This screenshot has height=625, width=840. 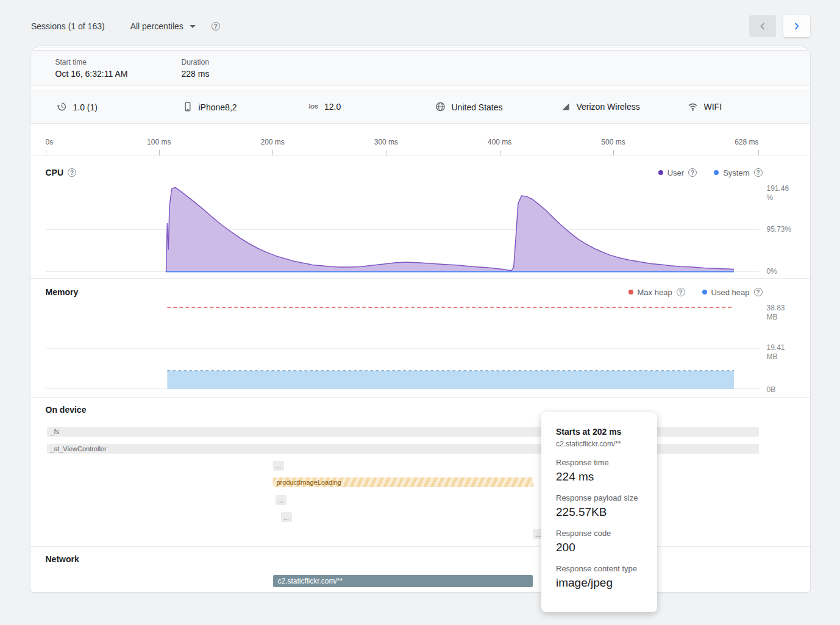 I want to click on memory-ytick-max: 38.83 MB, so click(x=781, y=313).